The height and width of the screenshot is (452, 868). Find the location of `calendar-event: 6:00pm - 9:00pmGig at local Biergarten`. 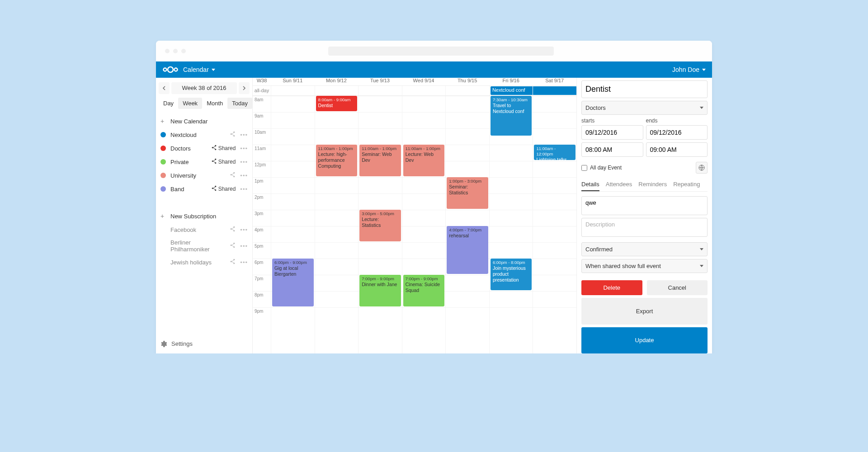

calendar-event: 6:00pm - 9:00pmGig at local Biergarten is located at coordinates (293, 282).